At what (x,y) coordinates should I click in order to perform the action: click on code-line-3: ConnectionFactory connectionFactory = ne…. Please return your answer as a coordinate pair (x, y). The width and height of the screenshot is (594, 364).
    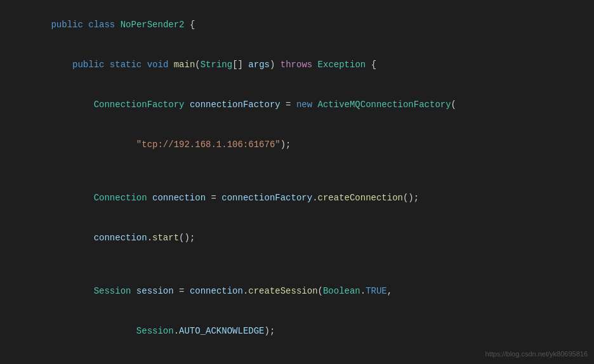
    Looking at the image, I should click on (297, 105).